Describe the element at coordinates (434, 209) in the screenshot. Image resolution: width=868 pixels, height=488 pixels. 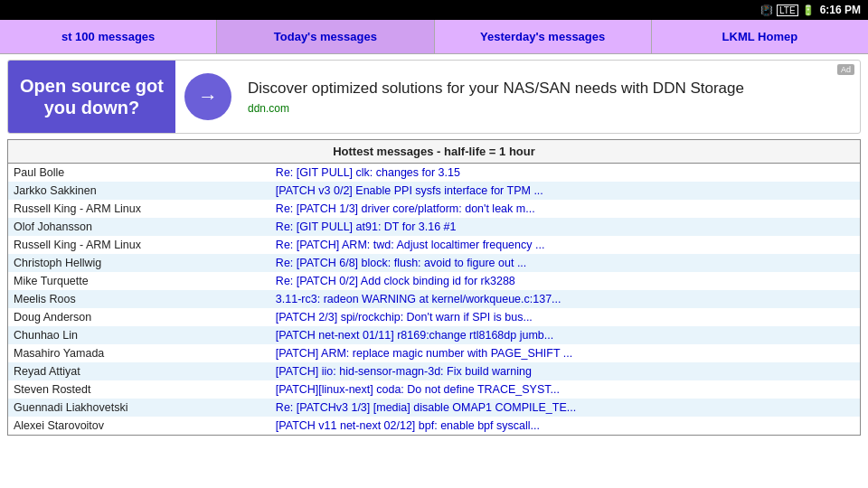
I see `table-row: Russell King - ARM LinuxRe: [PATCH 1/3] …` at that location.